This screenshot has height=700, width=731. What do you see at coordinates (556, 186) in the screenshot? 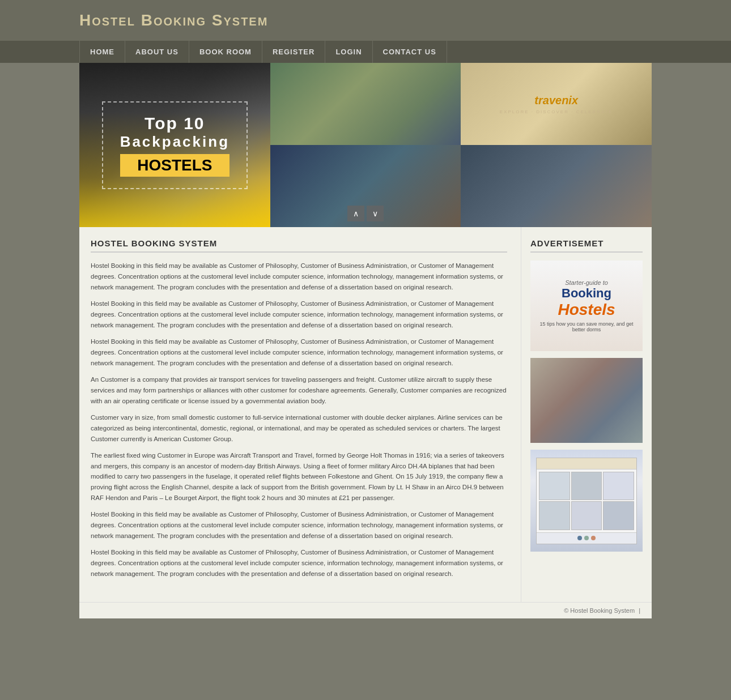
I see `hero-right-bottom` at bounding box center [556, 186].